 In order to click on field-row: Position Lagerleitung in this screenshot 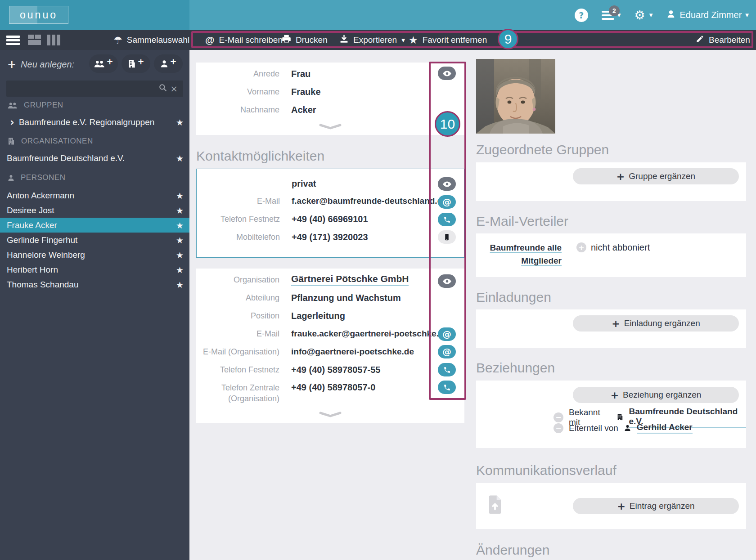, I will do `click(330, 316)`.